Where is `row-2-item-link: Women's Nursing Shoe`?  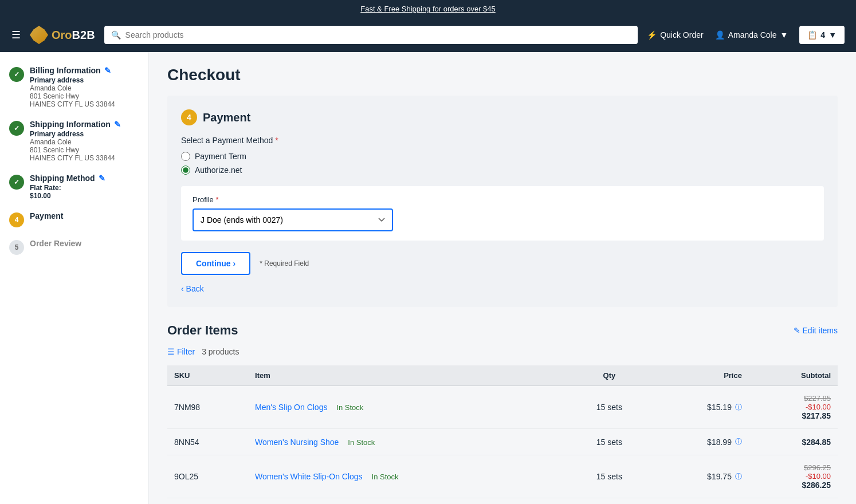
row-2-item-link: Women's Nursing Shoe is located at coordinates (297, 442).